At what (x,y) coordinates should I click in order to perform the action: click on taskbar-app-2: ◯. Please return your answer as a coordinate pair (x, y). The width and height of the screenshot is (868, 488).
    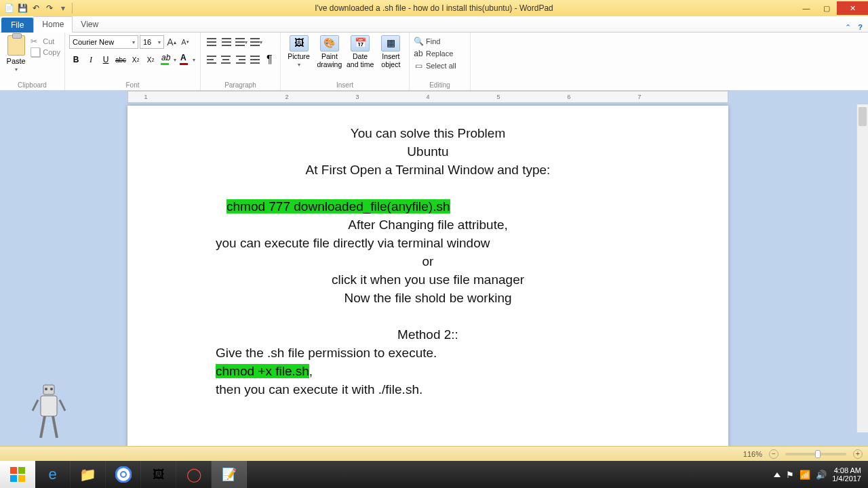
    Looking at the image, I should click on (194, 474).